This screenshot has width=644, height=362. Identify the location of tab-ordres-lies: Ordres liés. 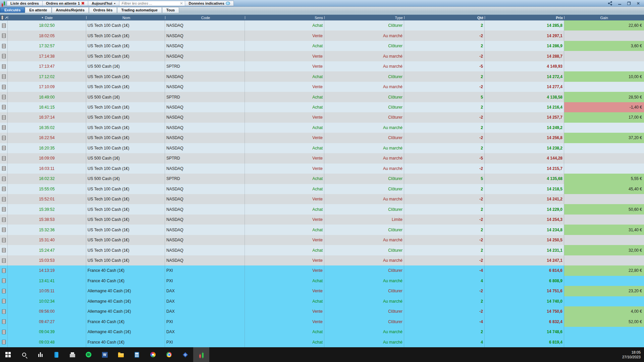
(103, 10).